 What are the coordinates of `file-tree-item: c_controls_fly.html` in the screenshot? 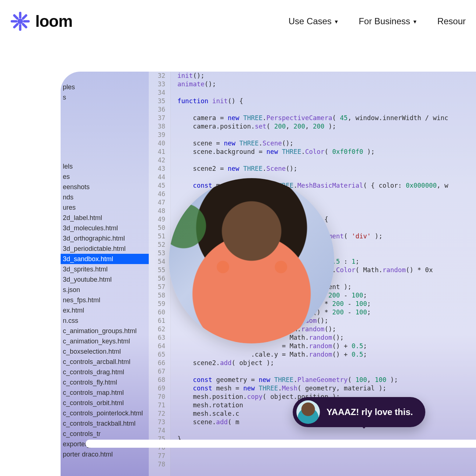 It's located at (105, 382).